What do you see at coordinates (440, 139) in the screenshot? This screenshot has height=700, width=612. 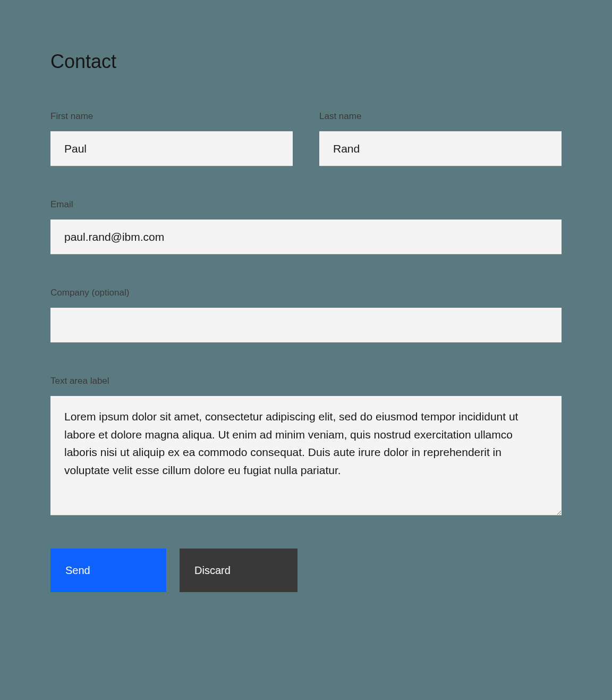 I see `last-name-field: Last name` at bounding box center [440, 139].